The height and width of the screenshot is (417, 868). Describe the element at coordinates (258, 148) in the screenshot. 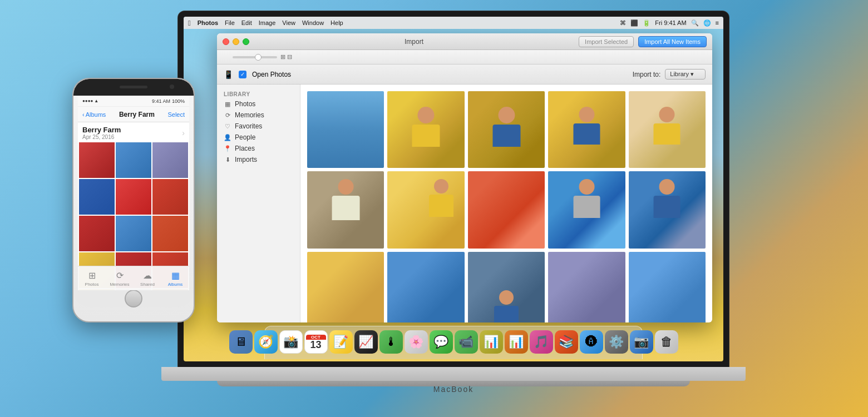

I see `sidebar-item-places: 📍 Places` at that location.